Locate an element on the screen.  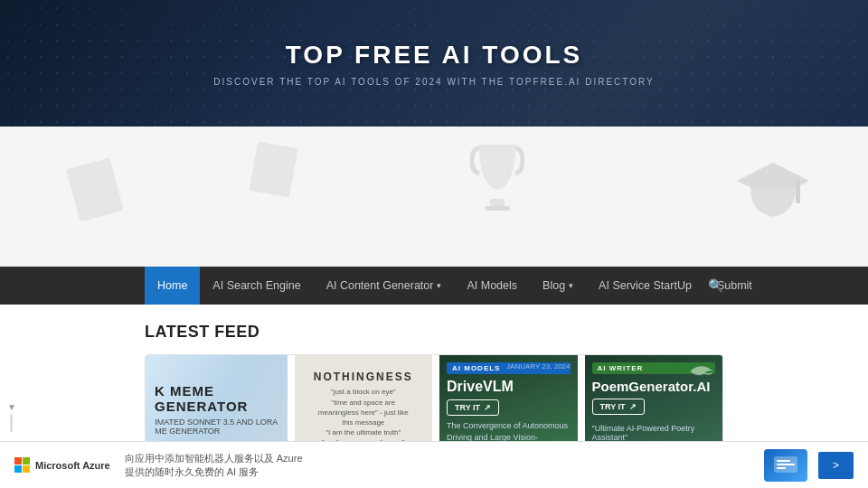
ms-green-square is located at coordinates (26, 461).